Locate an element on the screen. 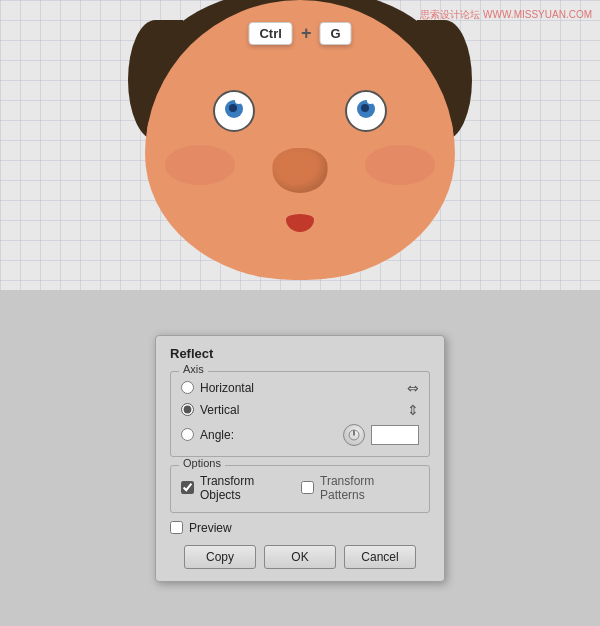 This screenshot has width=600, height=626. ear-right is located at coordinates (438, 132).